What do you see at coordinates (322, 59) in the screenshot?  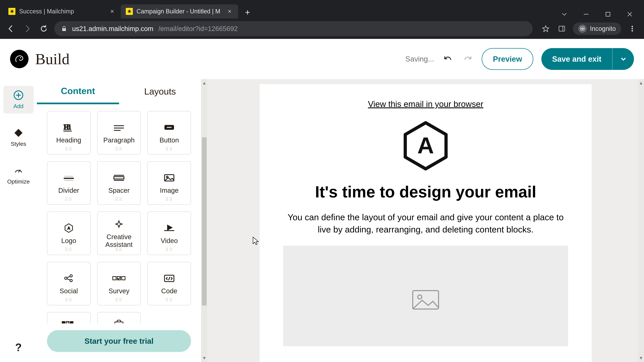 I see `app-header: Build Saving... Preview Save and exit` at bounding box center [322, 59].